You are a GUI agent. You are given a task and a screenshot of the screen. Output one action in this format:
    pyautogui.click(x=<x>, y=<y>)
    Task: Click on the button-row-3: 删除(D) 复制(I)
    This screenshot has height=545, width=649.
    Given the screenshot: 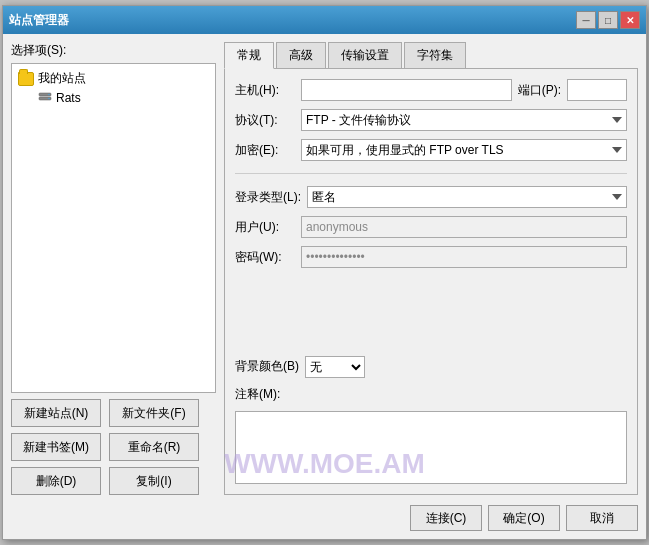 What is the action you would take?
    pyautogui.click(x=114, y=481)
    